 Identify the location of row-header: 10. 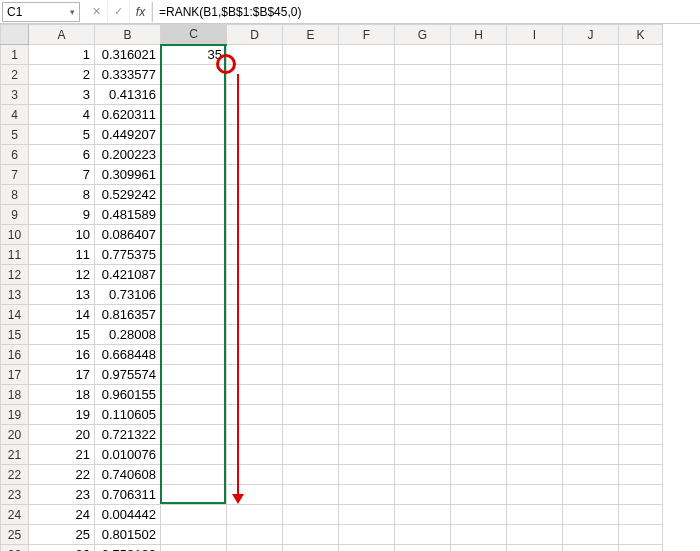
(15, 235).